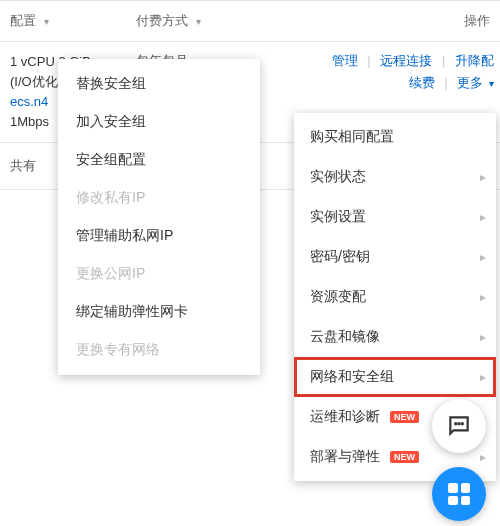 The width and height of the screenshot is (500, 526). I want to click on submenu-item-swap-public-ip: 更换公网IP, so click(159, 274).